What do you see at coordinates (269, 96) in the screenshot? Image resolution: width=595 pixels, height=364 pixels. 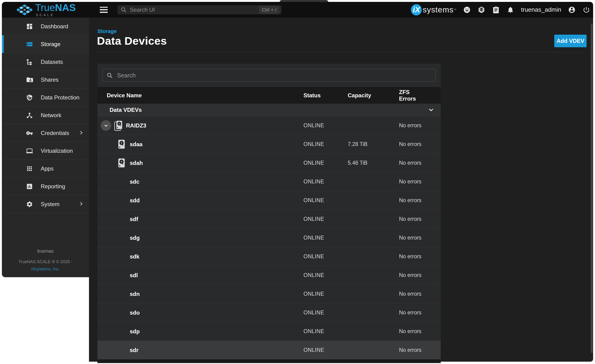 I see `table-header: Device Name Status Capacity ZFS Errors` at bounding box center [269, 96].